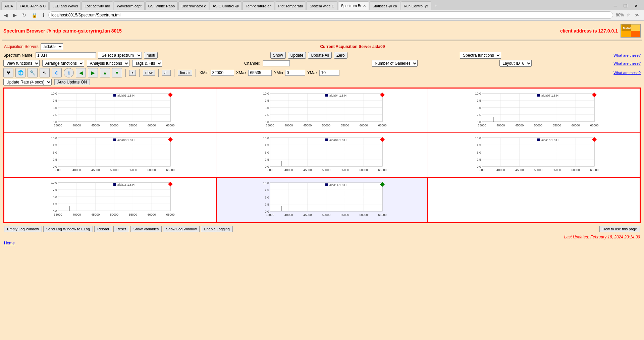 The image size is (644, 340). What do you see at coordinates (33, 6) in the screenshot?
I see `tab-fadc: FADC Align & C` at bounding box center [33, 6].